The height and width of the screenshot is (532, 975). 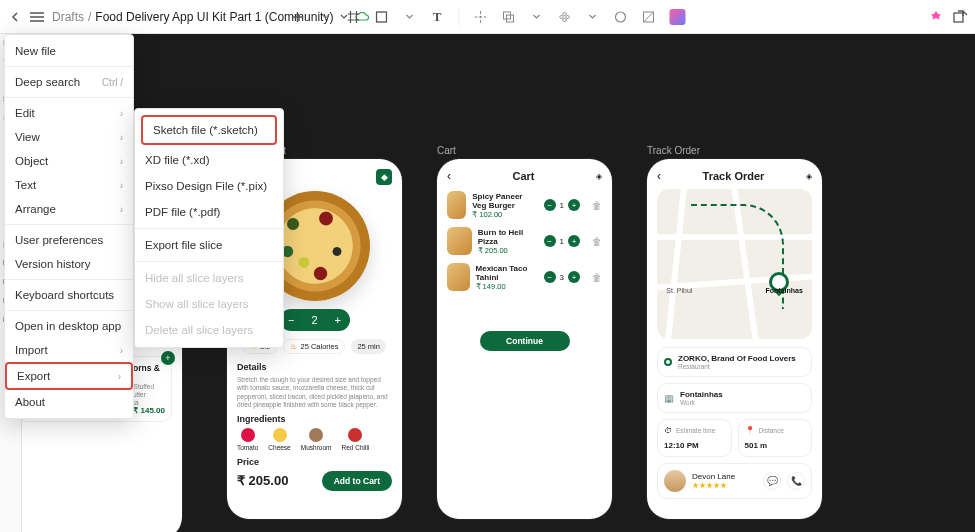 What do you see at coordinates (209, 186) in the screenshot?
I see `submenu-pix: Pixso Design File (*.pix)` at bounding box center [209, 186].